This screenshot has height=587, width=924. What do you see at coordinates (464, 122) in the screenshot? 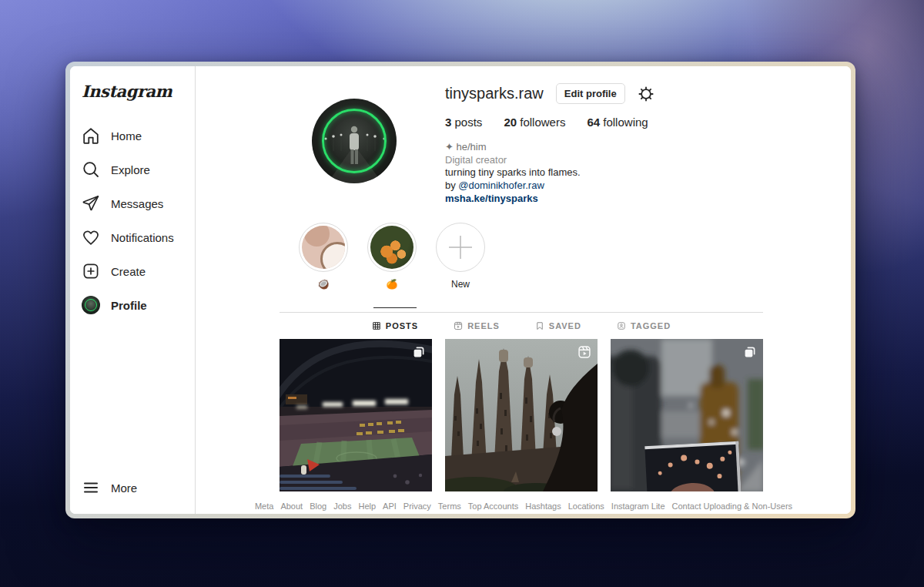
I see `stat-posts: 3 posts` at bounding box center [464, 122].